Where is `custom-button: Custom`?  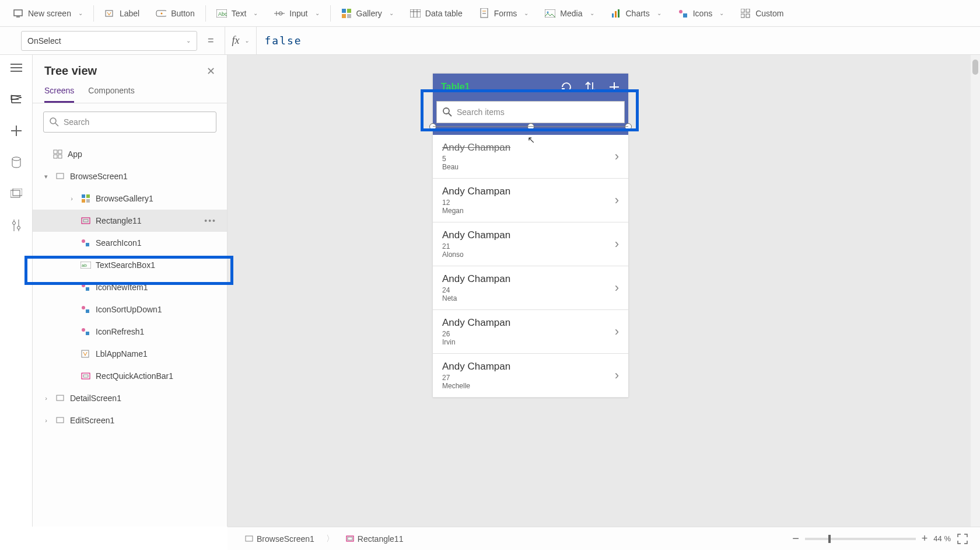 custom-button: Custom is located at coordinates (762, 13).